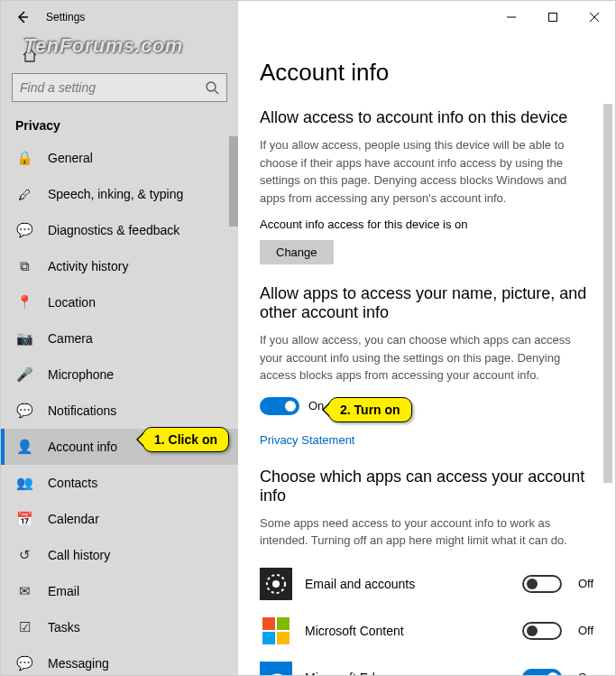  What do you see at coordinates (212, 88) in the screenshot?
I see `search-icon` at bounding box center [212, 88].